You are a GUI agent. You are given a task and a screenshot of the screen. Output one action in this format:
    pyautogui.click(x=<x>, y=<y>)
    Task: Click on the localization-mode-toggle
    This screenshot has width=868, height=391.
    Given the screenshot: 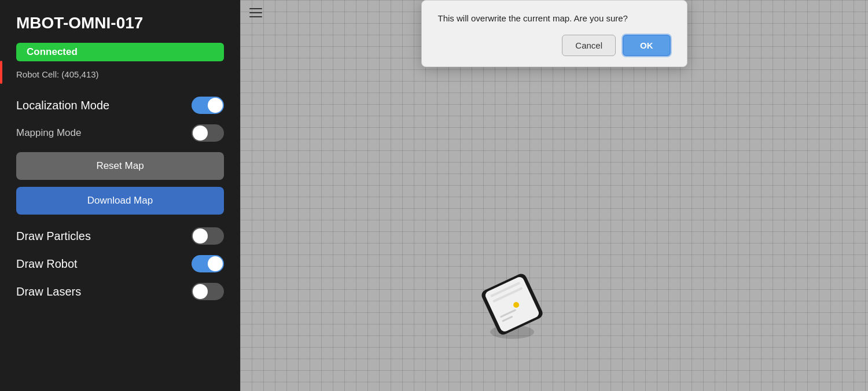 What is the action you would take?
    pyautogui.click(x=208, y=105)
    